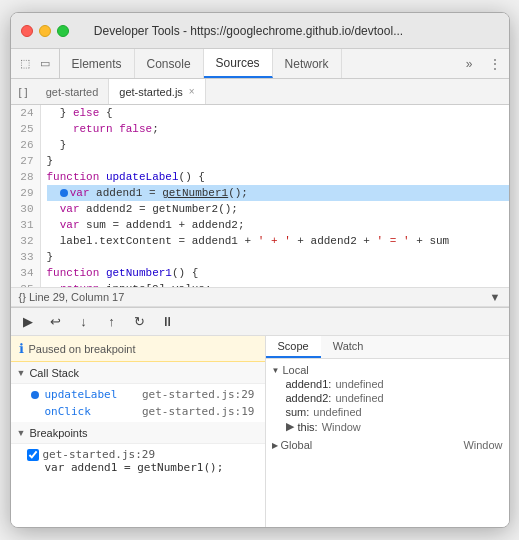 Image resolution: width=519 pixels, height=540 pixels. I want to click on code-line-28: function updateLabel() {, so click(278, 177).